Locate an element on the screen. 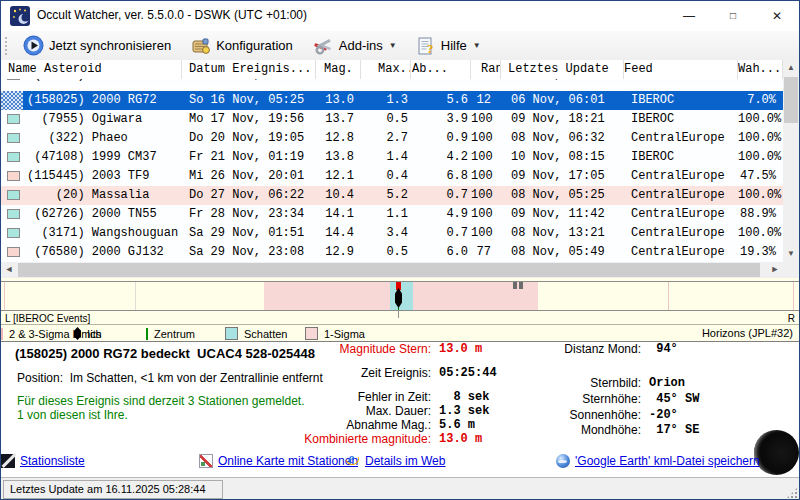  hyperlink: Stationsliste is located at coordinates (43, 461).